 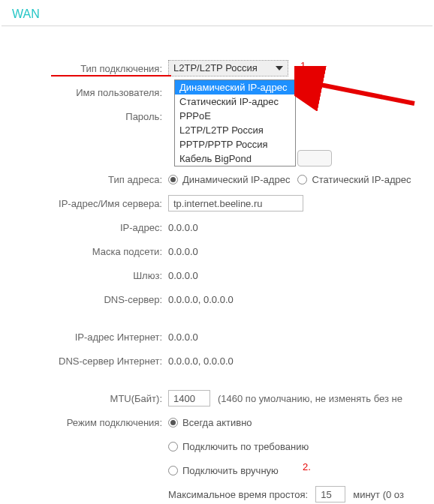 What do you see at coordinates (173, 471) in the screenshot?
I see `mode-manual-radio` at bounding box center [173, 471].